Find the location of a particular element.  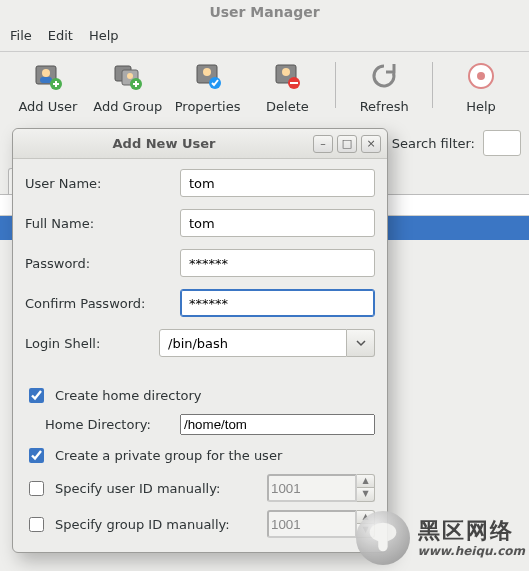

toolbar-label: Help is located at coordinates (481, 106).